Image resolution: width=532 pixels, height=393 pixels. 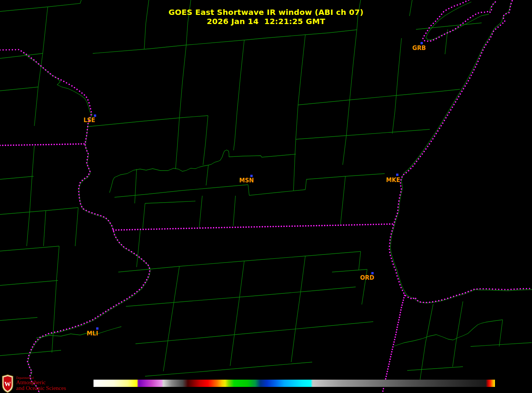 What do you see at coordinates (266, 12) in the screenshot?
I see `image-title: GOES East Shortwave IR window (ABI ch 07…` at bounding box center [266, 12].